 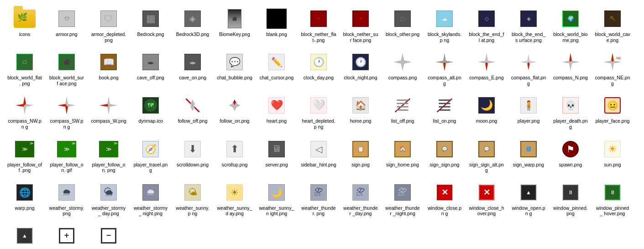 What do you see at coordinates (109, 199) in the screenshot?
I see `file-item: 🌦weather_stormy_ day.png` at bounding box center [109, 199].